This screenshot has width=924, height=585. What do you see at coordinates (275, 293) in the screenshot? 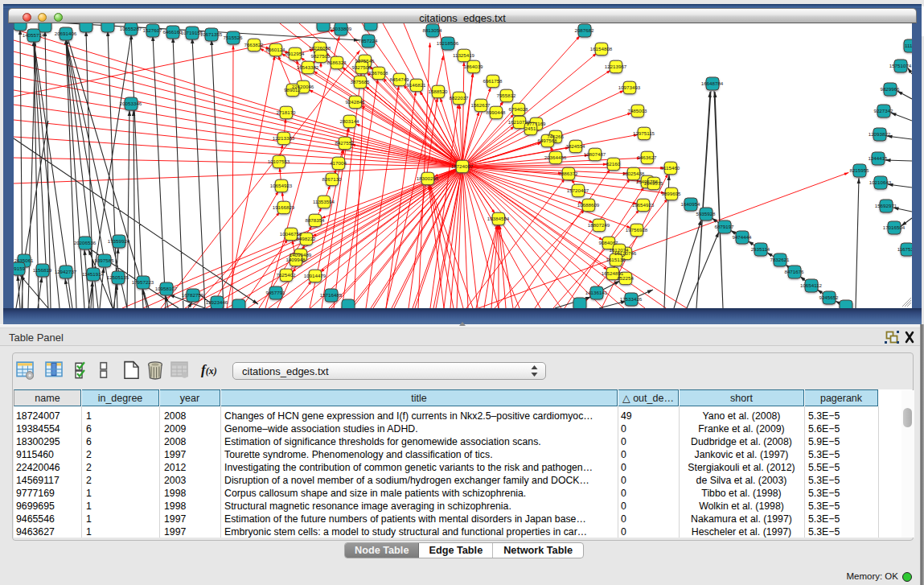
I see `svg-text: 9457791` at bounding box center [275, 293].